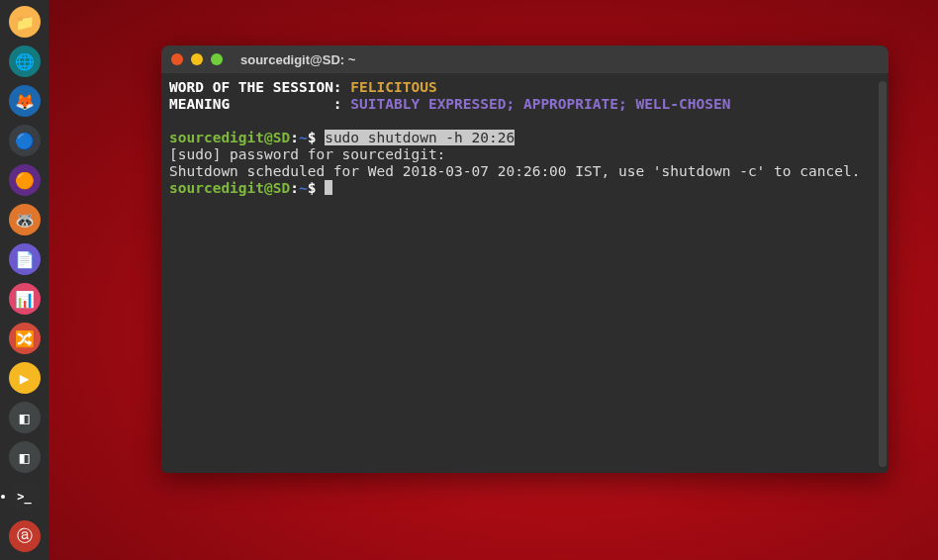  Describe the element at coordinates (328, 188) in the screenshot. I see `cursor-icon` at that location.